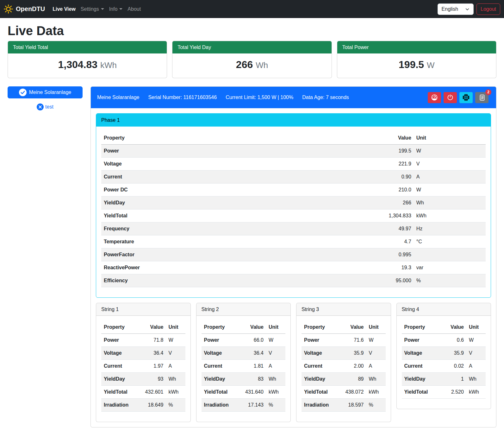  What do you see at coordinates (450, 177) in the screenshot?
I see `unit-cell: A` at bounding box center [450, 177].